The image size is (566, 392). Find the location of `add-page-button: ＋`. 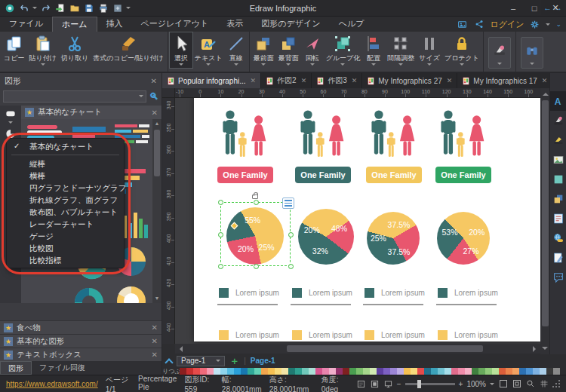

add-page-button: ＋ is located at coordinates (234, 361).